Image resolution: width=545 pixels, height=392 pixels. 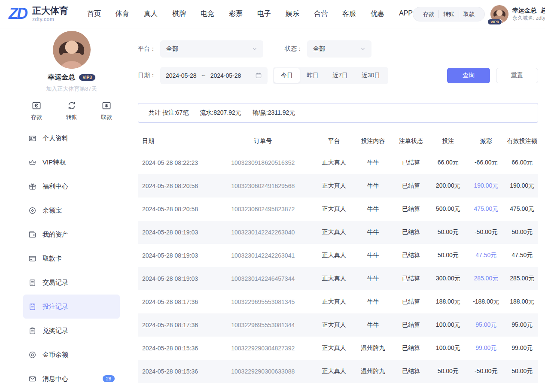 What do you see at coordinates (214, 76) in the screenshot?
I see `date-range-input: 2024-05-28 ～ 2024-05-28` at bounding box center [214, 76].